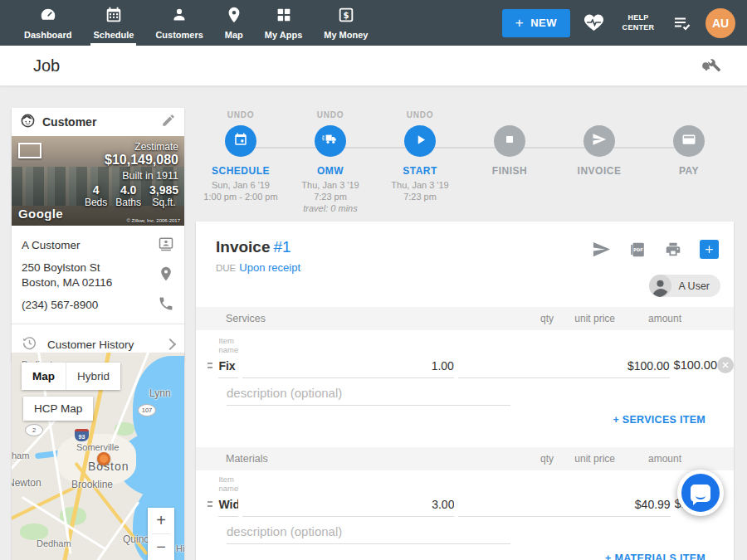 This screenshot has height=560, width=747. What do you see at coordinates (638, 249) in the screenshot?
I see `svg-text: PDF` at bounding box center [638, 249].